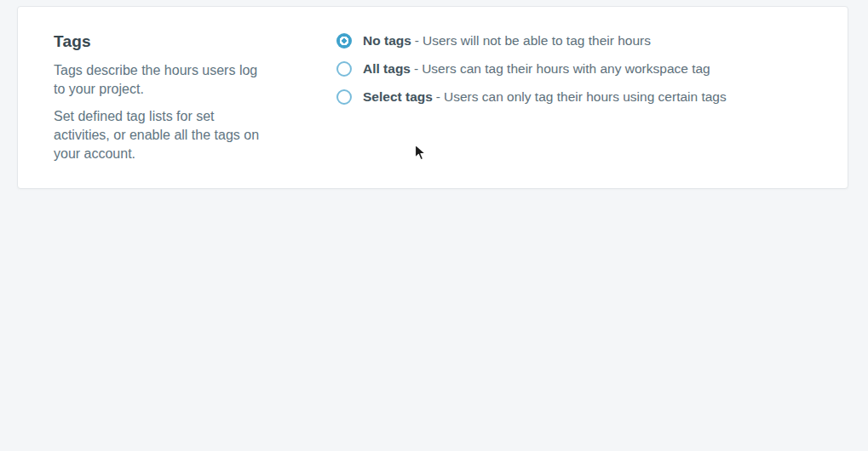 The height and width of the screenshot is (451, 868). I want to click on radio-option-text: Select tags-Users can only tag their hou…, so click(545, 97).